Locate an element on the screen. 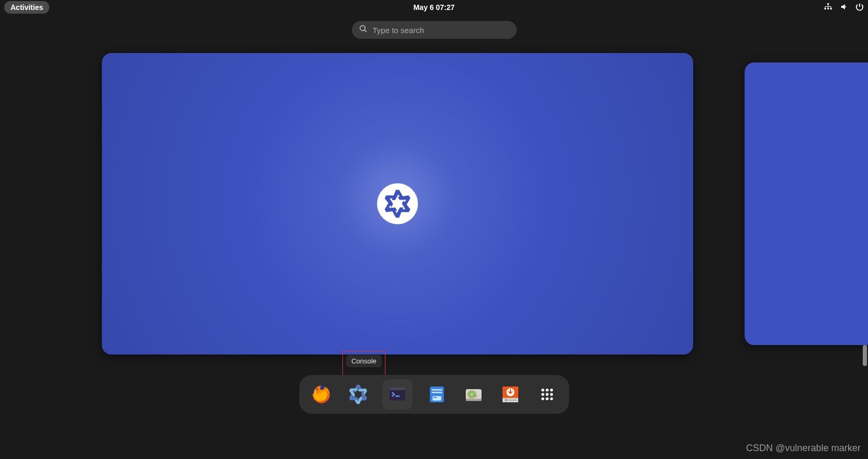  apps-grid-icon is located at coordinates (547, 394).